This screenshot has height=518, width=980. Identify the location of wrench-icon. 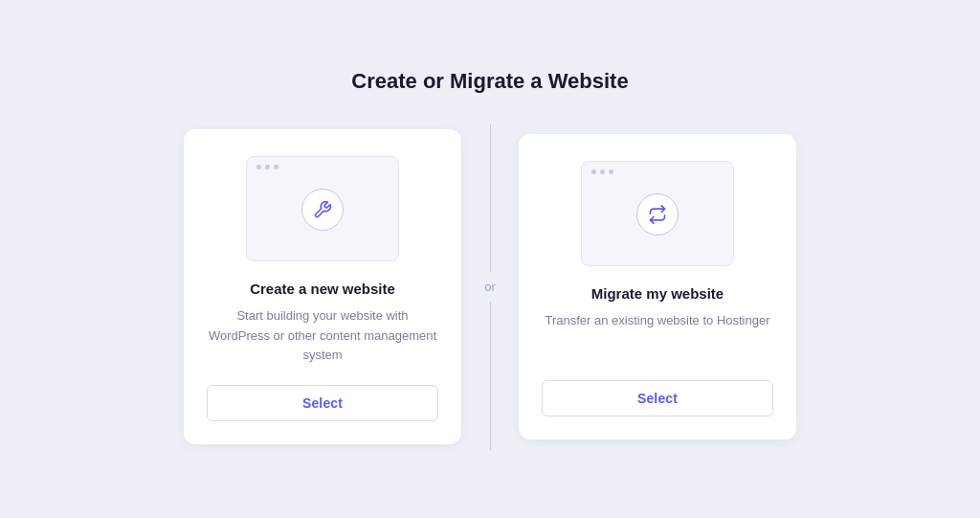
(323, 210).